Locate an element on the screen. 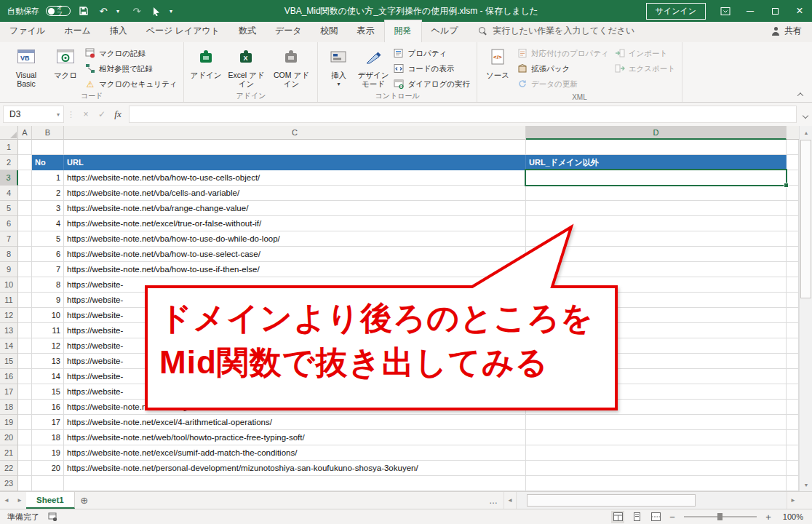  column-header-d: D is located at coordinates (656, 132).